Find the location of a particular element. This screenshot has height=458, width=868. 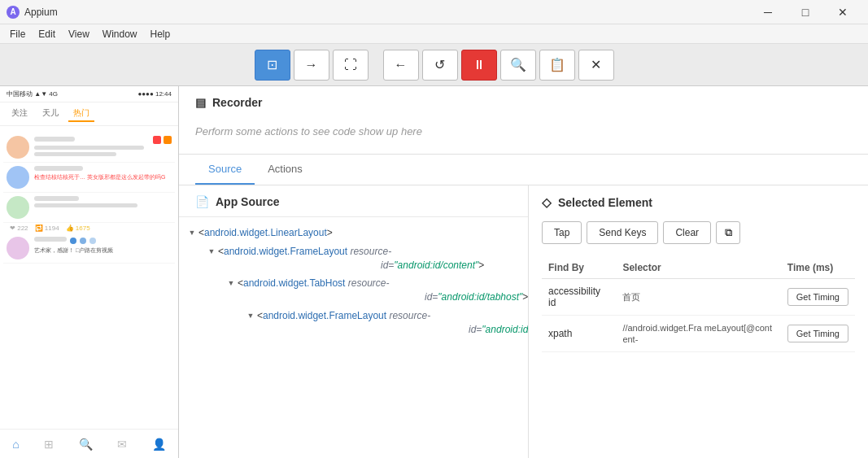

find-by-header-row: Find By Selector Time (ms) is located at coordinates (698, 268).